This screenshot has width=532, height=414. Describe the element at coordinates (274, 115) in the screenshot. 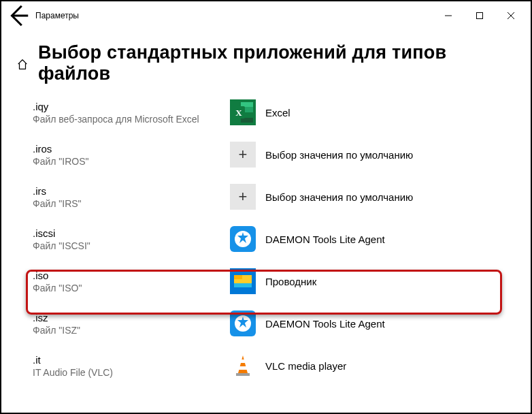

I see `file-type-row: .iqy Файл веб-запроса для Microsoft Exce…` at that location.